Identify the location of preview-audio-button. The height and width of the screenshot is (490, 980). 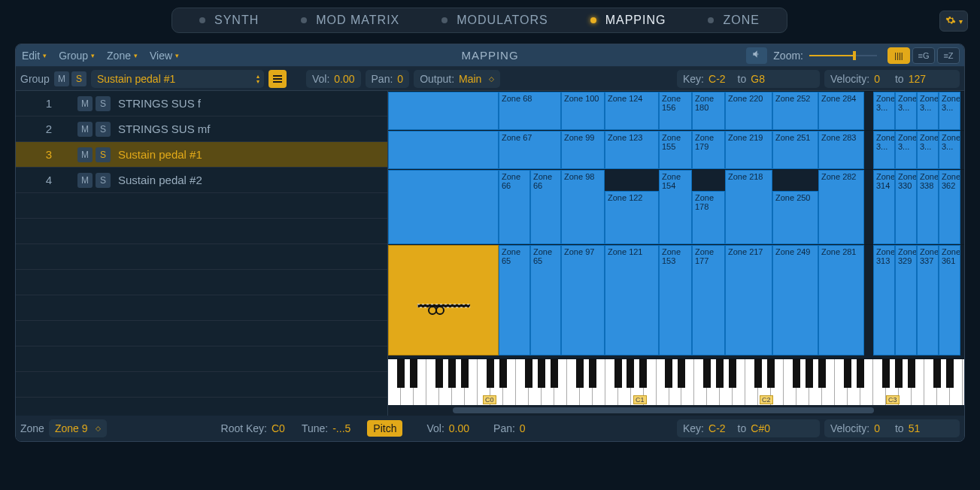
(757, 56).